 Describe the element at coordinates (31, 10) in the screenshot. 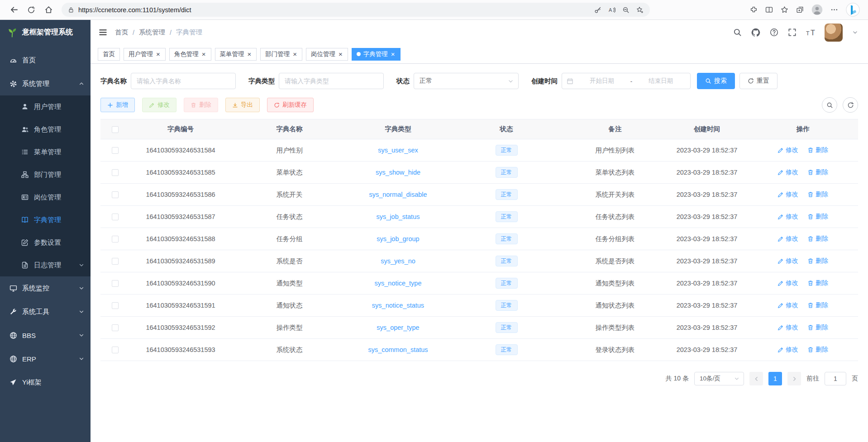

I see `reload-icon` at that location.